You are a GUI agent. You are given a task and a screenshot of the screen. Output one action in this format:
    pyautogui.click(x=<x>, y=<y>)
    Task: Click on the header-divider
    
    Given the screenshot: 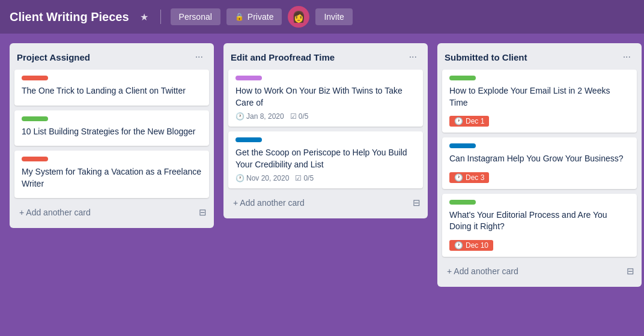 What is the action you would take?
    pyautogui.click(x=161, y=17)
    